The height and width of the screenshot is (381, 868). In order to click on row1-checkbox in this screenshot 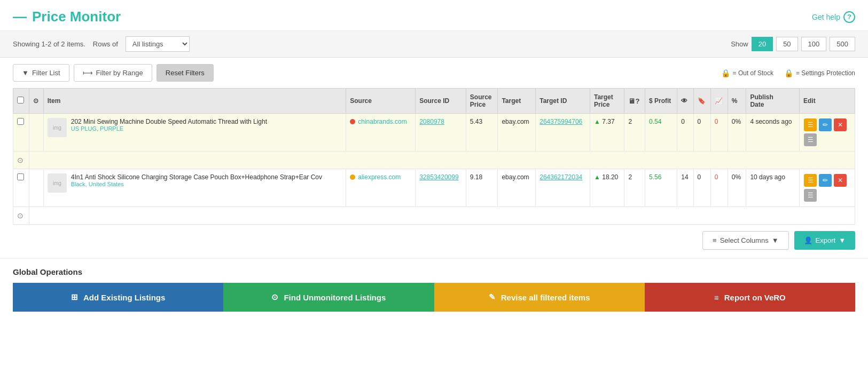, I will do `click(20, 122)`.